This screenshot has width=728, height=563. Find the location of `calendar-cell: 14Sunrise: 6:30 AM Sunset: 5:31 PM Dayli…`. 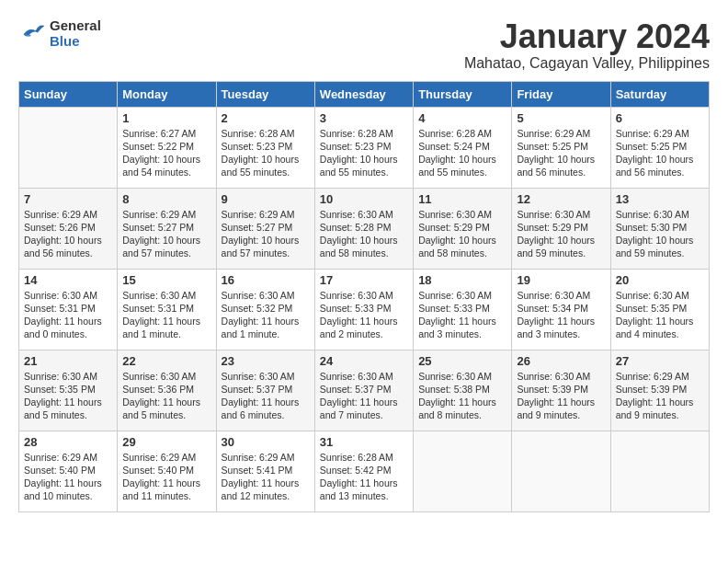

calendar-cell: 14Sunrise: 6:30 AM Sunset: 5:31 PM Dayli… is located at coordinates (68, 309).